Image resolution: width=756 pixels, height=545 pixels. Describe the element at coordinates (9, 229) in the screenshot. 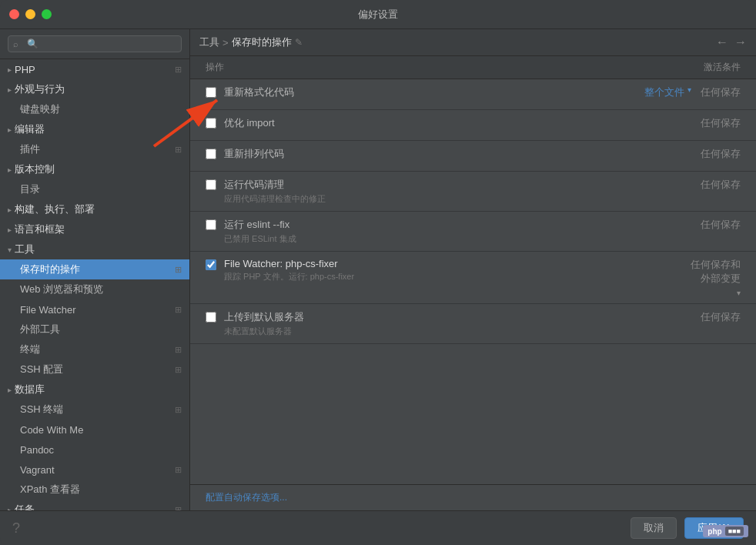

I see `expand-arrow-lang: ▸` at that location.